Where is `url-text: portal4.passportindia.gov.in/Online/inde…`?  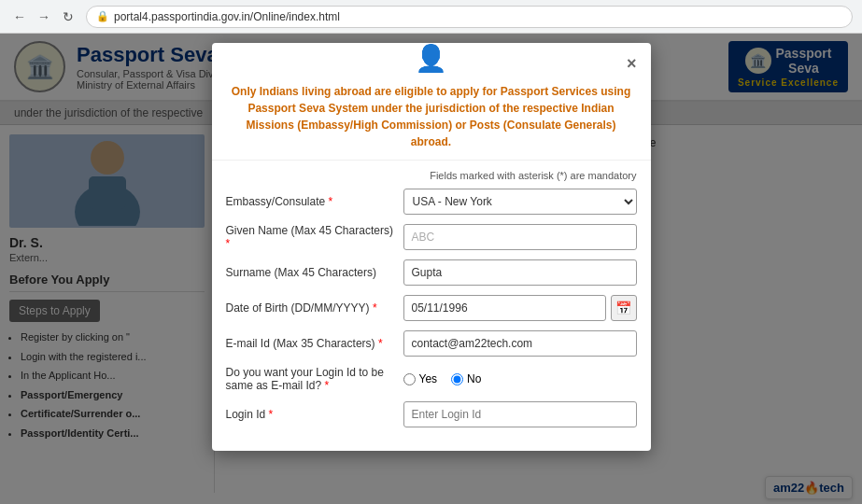 url-text: portal4.passportindia.gov.in/Online/inde… is located at coordinates (227, 17).